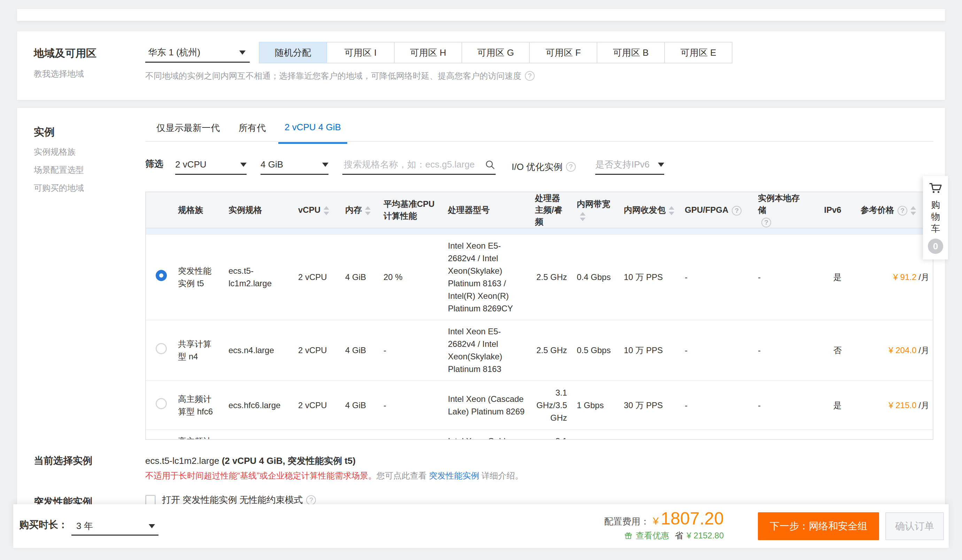  Describe the element at coordinates (409, 210) in the screenshot. I see `column-header-label: 平均基准CPU计算性能` at that location.